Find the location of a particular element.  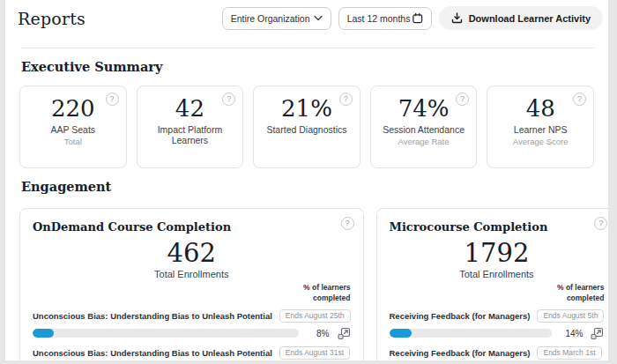

progress-percent: 14% is located at coordinates (571, 333).